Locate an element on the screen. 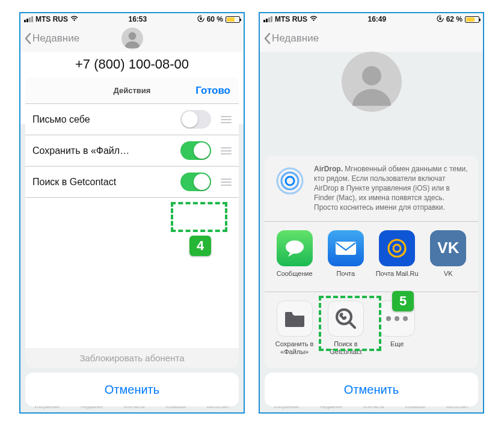 The height and width of the screenshot is (434, 504). action-row-mail-self: Письмо себе is located at coordinates (132, 120).